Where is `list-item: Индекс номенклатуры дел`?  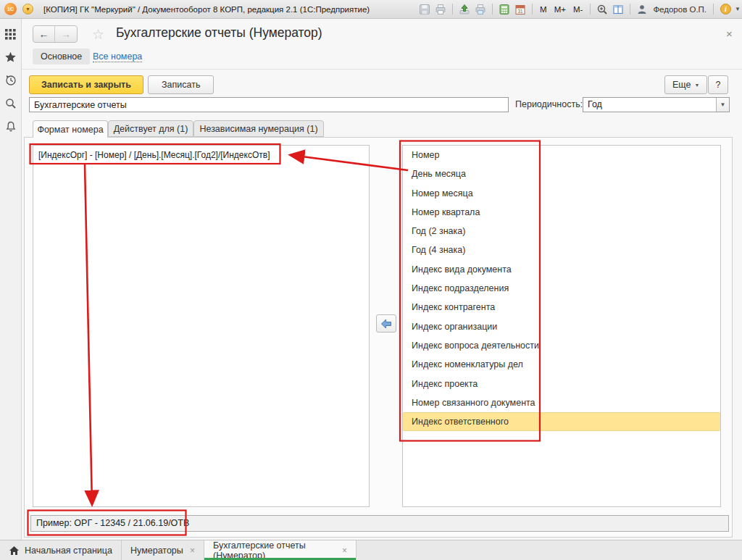
list-item: Индекс номенклатуры дел is located at coordinates (562, 364).